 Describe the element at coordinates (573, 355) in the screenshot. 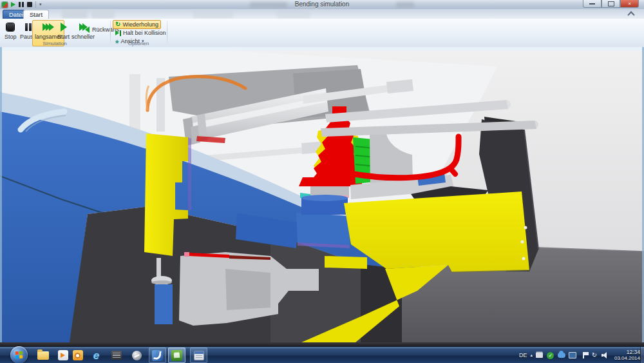

I see `display-tray-icon` at that location.